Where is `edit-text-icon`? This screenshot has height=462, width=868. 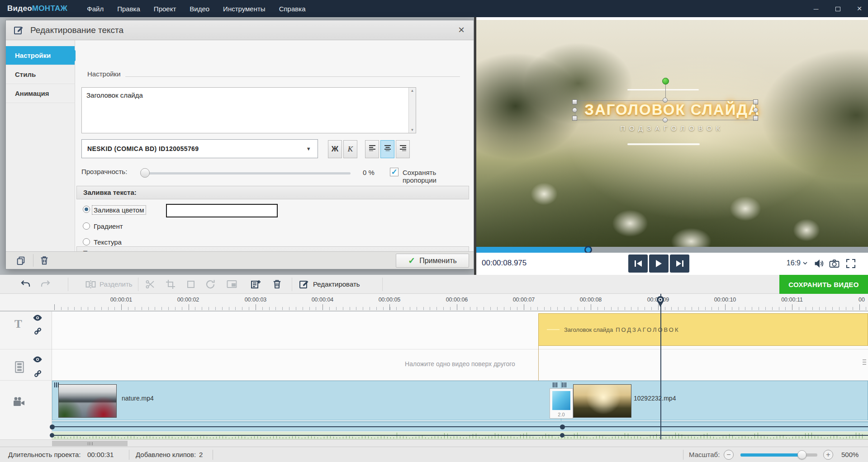
edit-text-icon is located at coordinates (19, 30).